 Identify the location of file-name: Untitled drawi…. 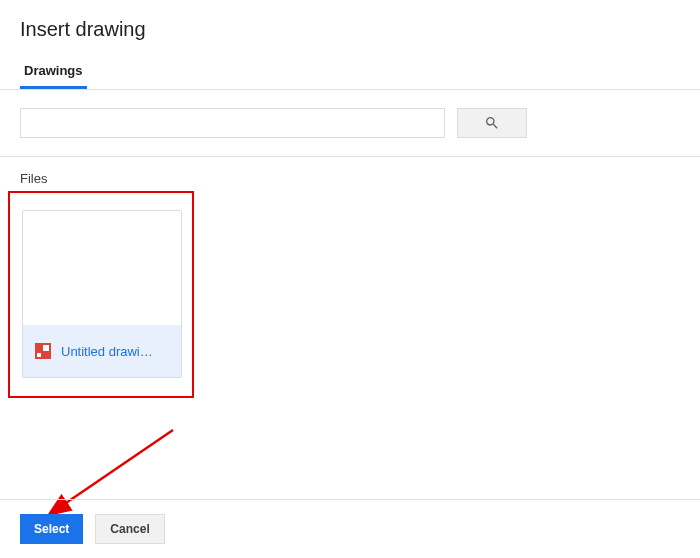
(107, 352).